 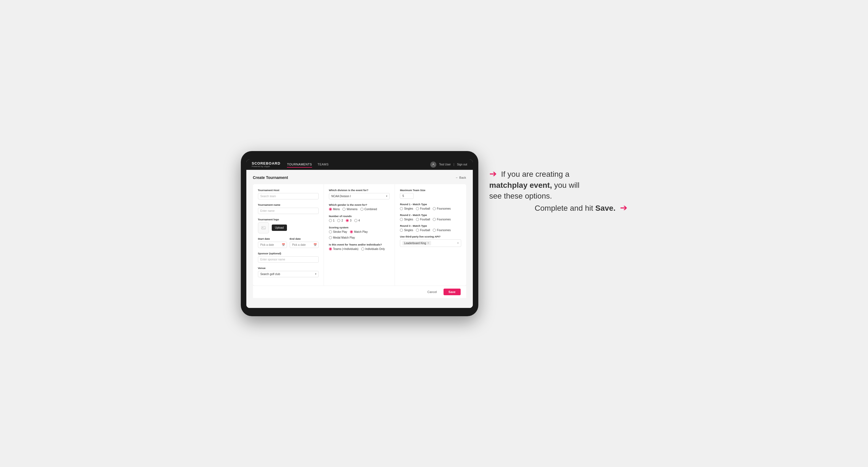 What do you see at coordinates (266, 163) in the screenshot?
I see `brand-title: SCOREBOARD` at bounding box center [266, 163].